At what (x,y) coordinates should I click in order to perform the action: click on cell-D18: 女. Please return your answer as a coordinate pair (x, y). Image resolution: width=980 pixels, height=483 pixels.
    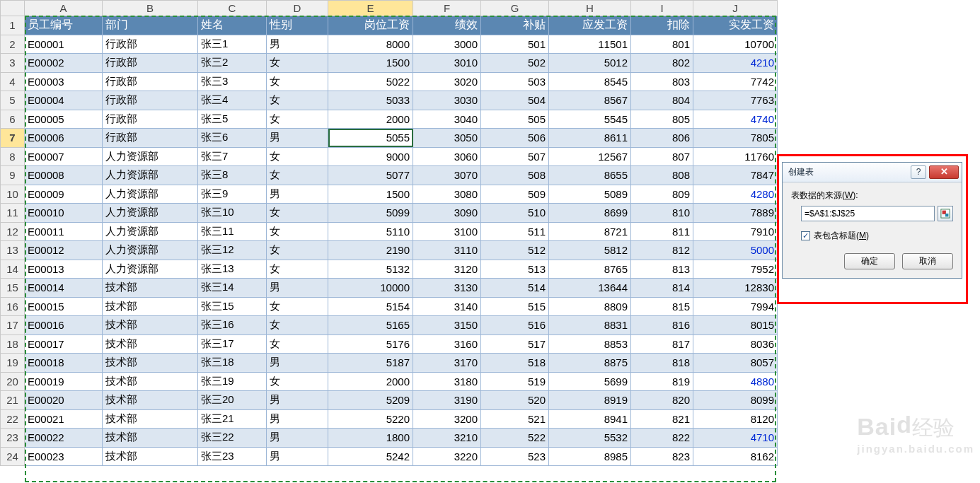
    Looking at the image, I should click on (297, 344).